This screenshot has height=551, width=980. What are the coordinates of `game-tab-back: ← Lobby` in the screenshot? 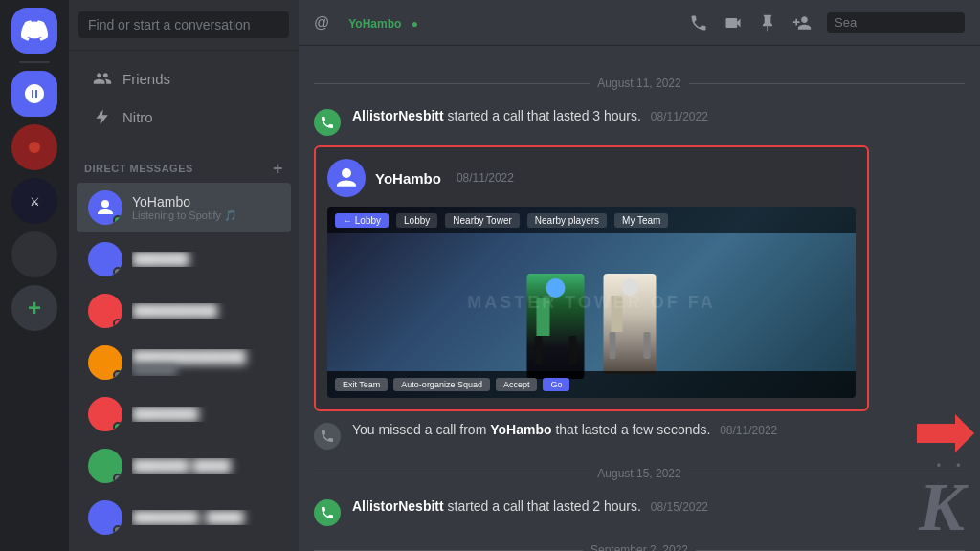 It's located at (362, 220).